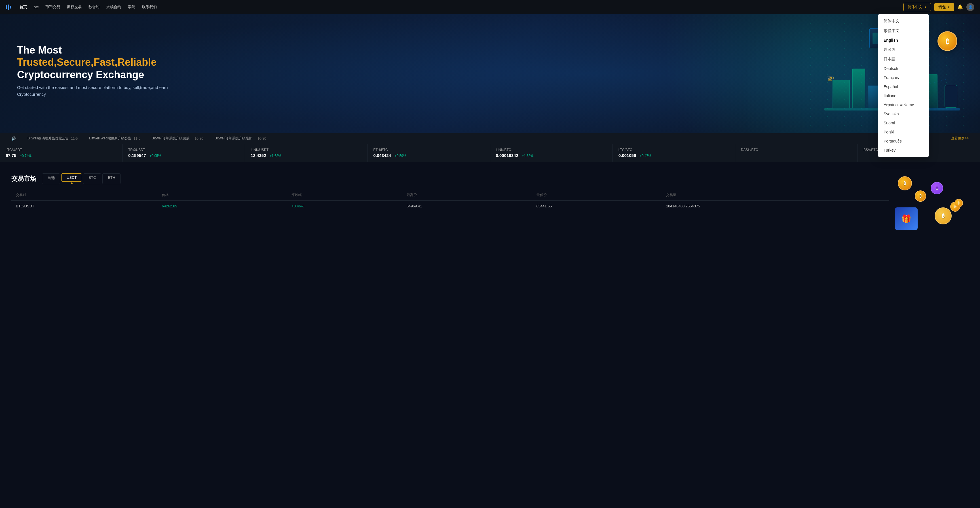 The height and width of the screenshot is (508, 980). I want to click on cell-price: 64262.89, so click(222, 206).